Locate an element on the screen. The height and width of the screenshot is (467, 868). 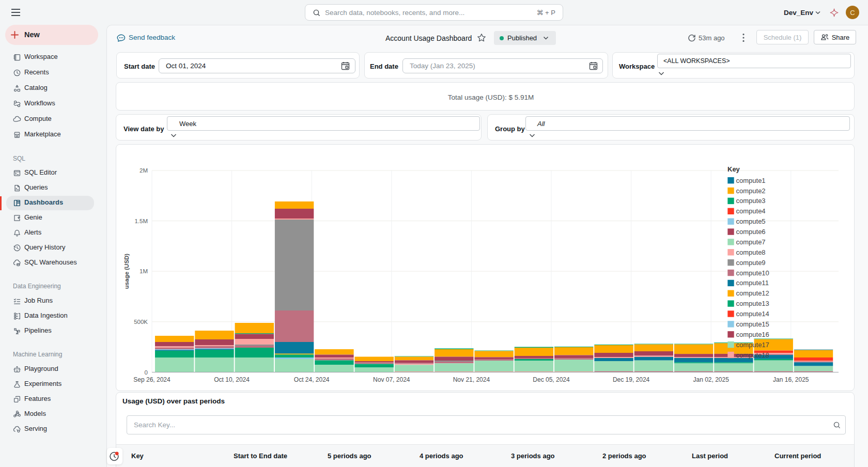
svg-text: Jan 16, 2025 is located at coordinates (791, 380).